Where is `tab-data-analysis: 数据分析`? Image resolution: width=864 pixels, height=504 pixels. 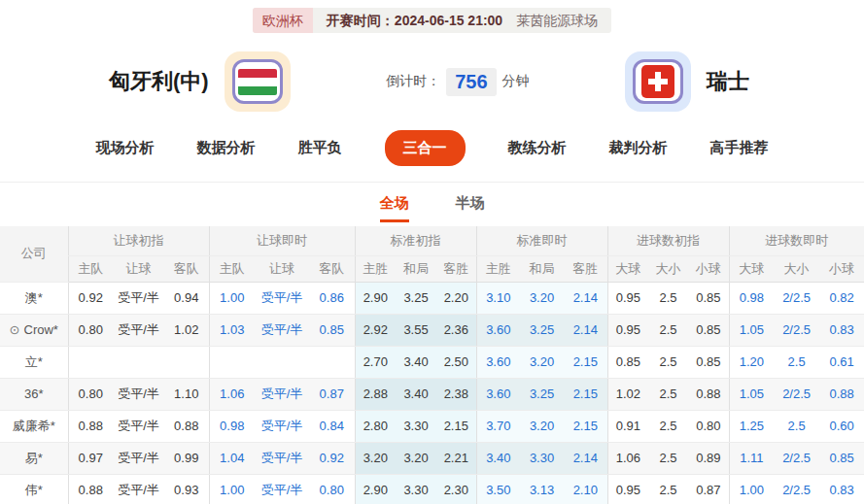 tab-data-analysis: 数据分析 is located at coordinates (226, 148).